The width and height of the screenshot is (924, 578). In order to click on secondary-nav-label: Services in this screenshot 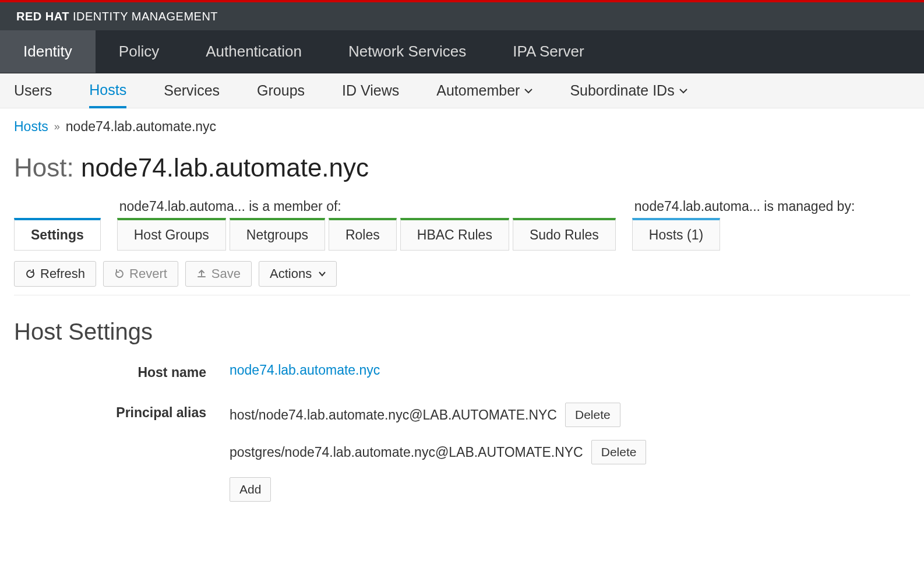, I will do `click(192, 91)`.